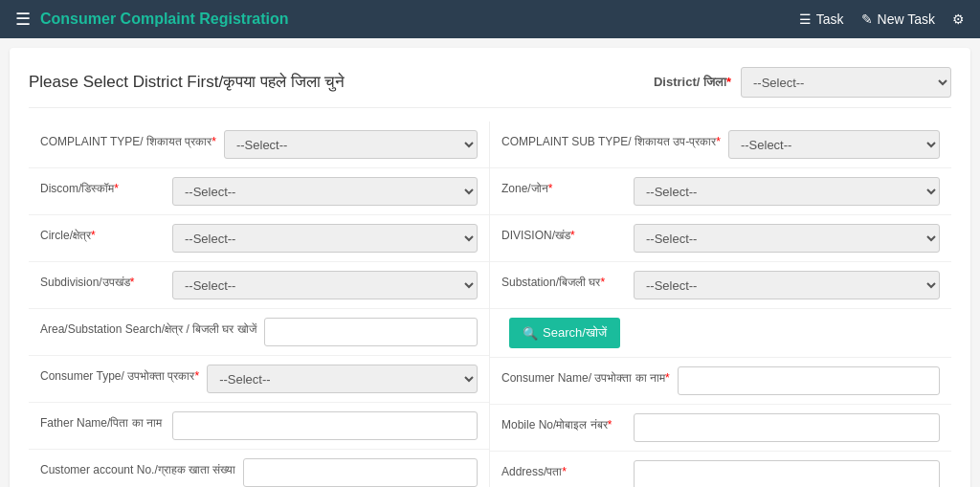 This screenshot has width=980, height=487. What do you see at coordinates (490, 19) in the screenshot?
I see `app-header: ☰ Consumer Complaint Registration ☰ Task…` at bounding box center [490, 19].